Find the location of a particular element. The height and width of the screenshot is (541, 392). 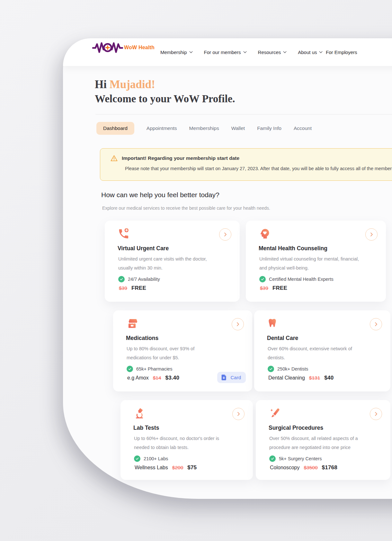

service-description: Up to 60%+ discount, no doctor's order i… is located at coordinates (177, 443).